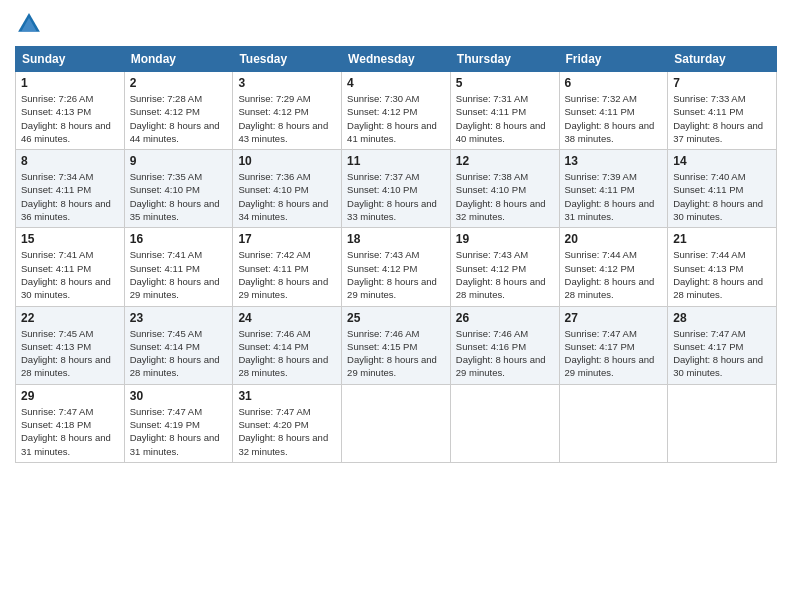  I want to click on day-number: 21, so click(722, 239).